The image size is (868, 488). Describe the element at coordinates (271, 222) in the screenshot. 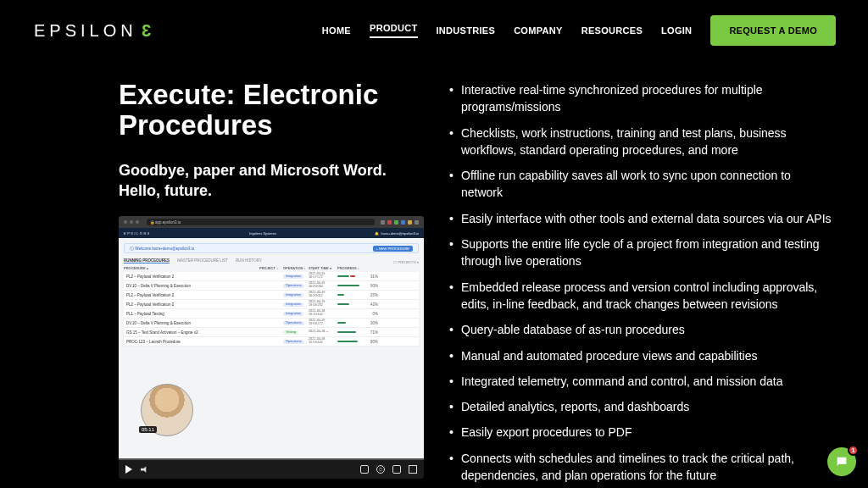

I see `browser-chrome: 🔒 app.epsilon3.io` at that location.